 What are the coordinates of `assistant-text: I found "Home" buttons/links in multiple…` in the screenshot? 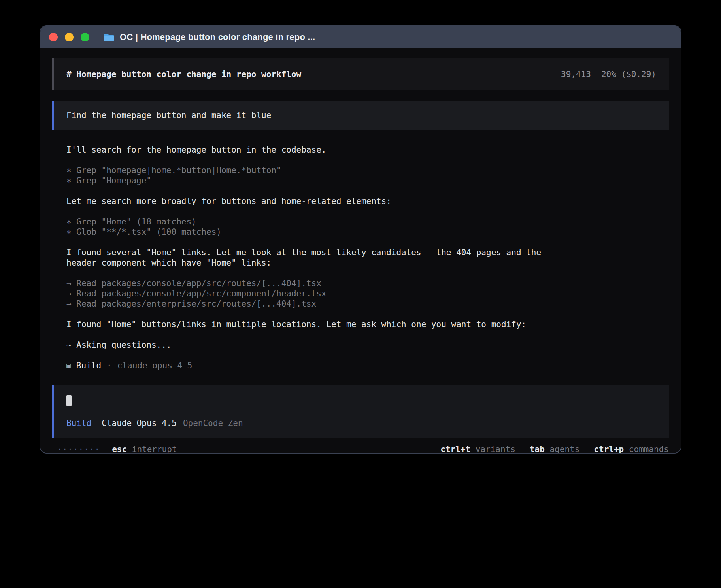 It's located at (313, 324).